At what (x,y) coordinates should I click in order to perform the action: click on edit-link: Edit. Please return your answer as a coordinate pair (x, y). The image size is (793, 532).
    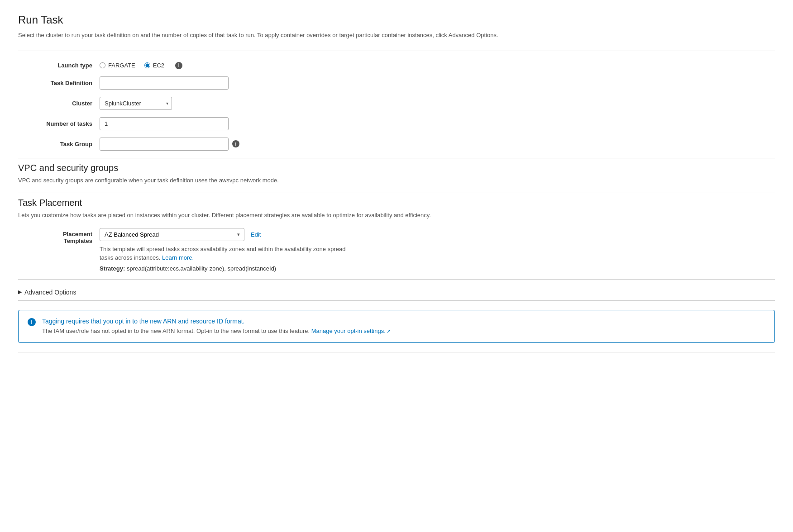
    Looking at the image, I should click on (256, 234).